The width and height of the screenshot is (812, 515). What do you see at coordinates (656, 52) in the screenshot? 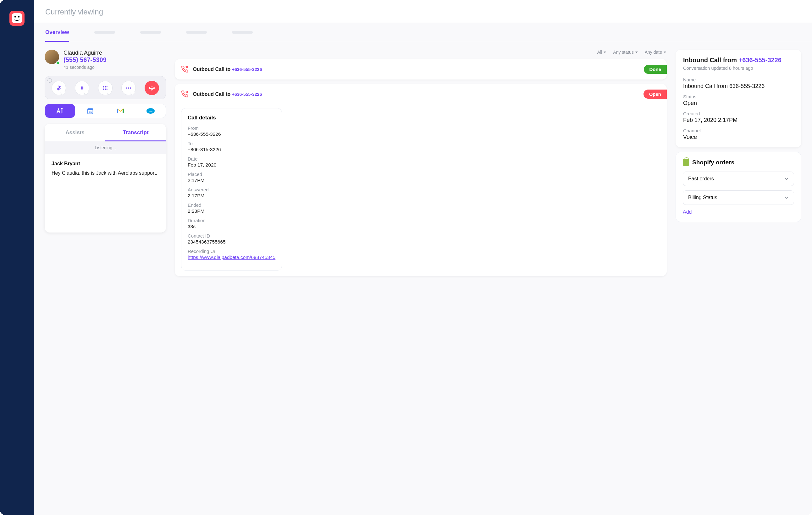
I see `filter-date: Any date` at bounding box center [656, 52].